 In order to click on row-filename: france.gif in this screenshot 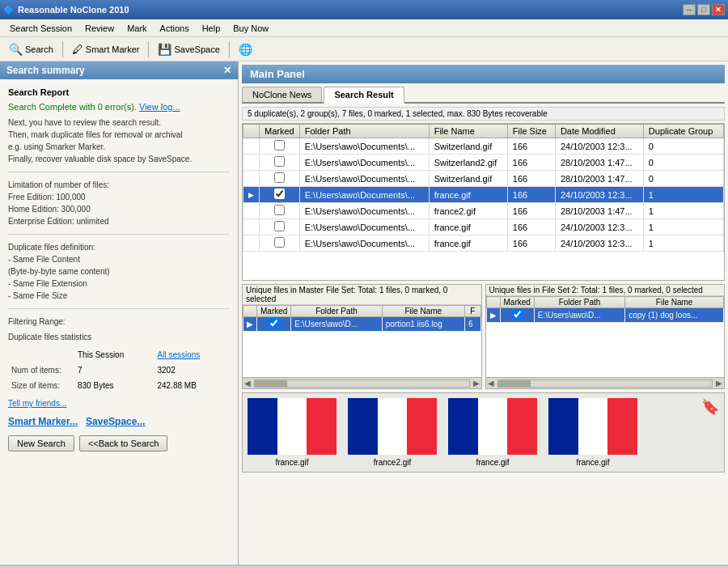, I will do `click(468, 244)`.